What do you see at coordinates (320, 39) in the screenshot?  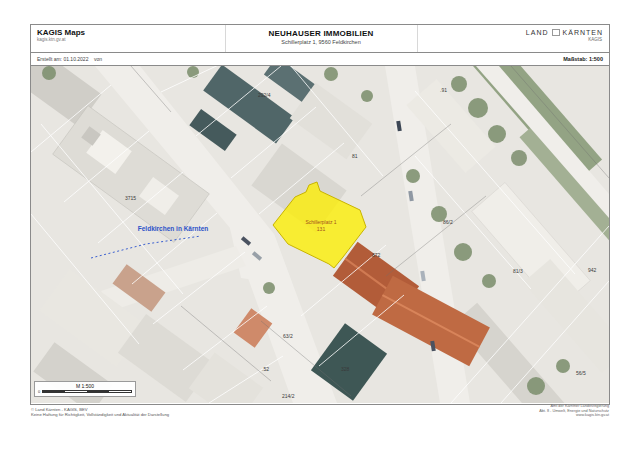 I see `sheet-header: KAGIS Maps kagis.ktn.gv.at NEUHAUSER IMM…` at bounding box center [320, 39].